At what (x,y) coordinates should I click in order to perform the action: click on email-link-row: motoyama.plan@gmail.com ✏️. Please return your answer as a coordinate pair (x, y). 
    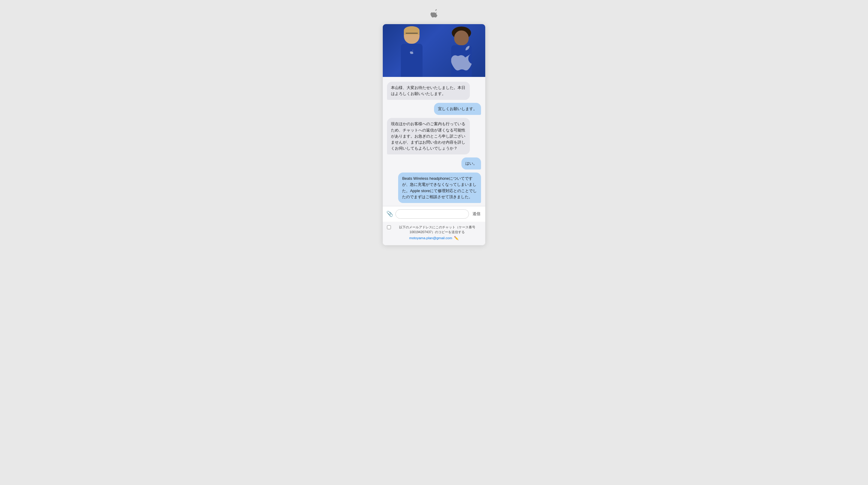
    Looking at the image, I should click on (434, 238).